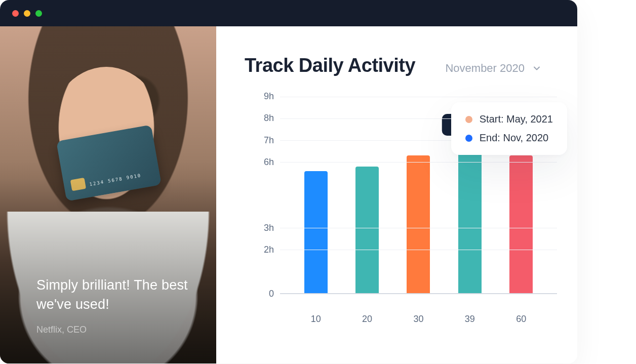 The image size is (636, 364). What do you see at coordinates (15, 13) in the screenshot?
I see `close-window-dot` at bounding box center [15, 13].